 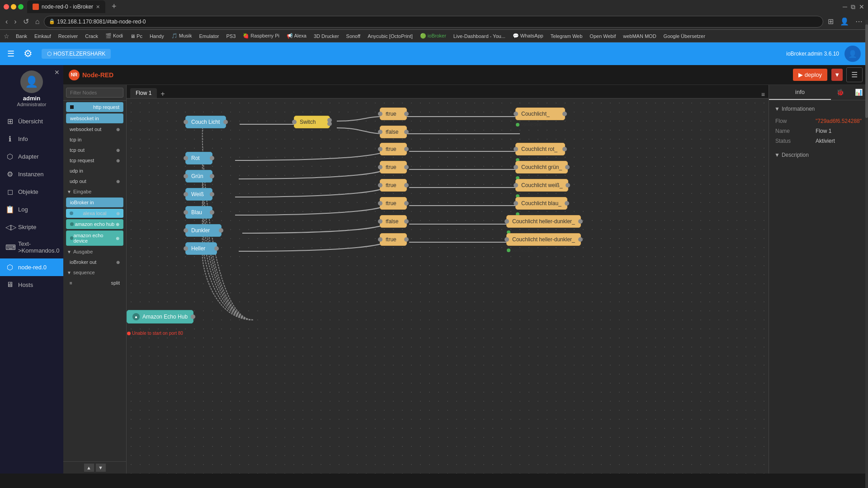 What do you see at coordinates (209, 36) in the screenshot?
I see `bookmark-emulator: Emulator` at bounding box center [209, 36].